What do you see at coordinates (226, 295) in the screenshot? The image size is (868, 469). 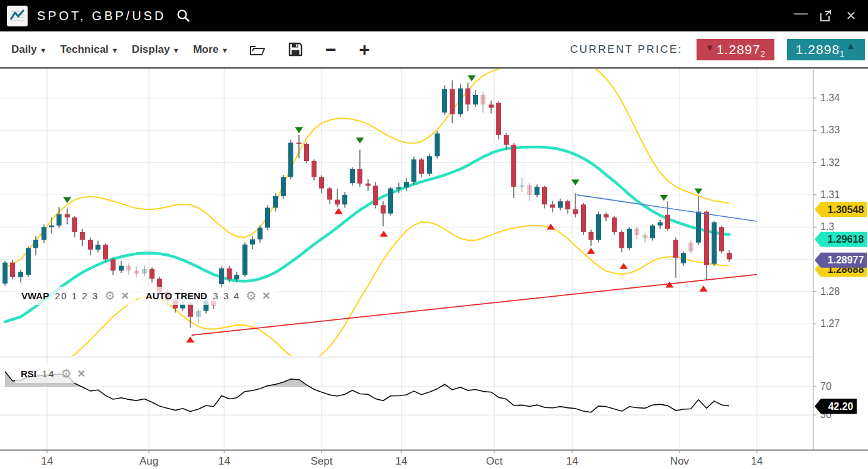 I see `autotrend-legend-params: 3 3 4` at bounding box center [226, 295].